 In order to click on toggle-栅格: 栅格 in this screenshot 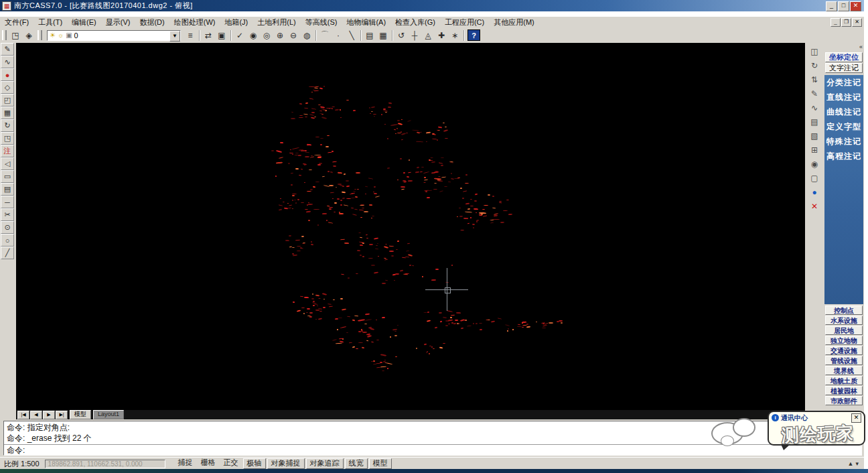, I will do `click(208, 463)`.